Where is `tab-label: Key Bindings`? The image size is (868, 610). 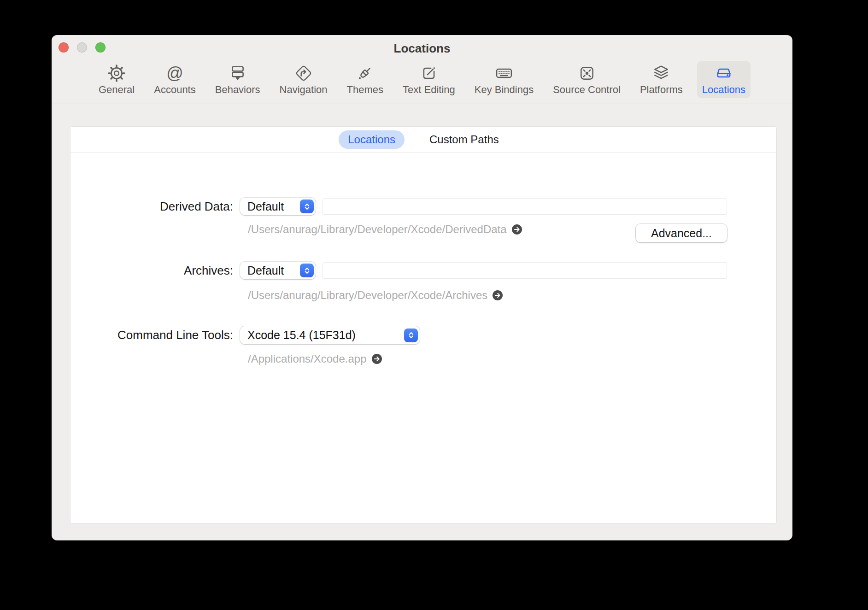 tab-label: Key Bindings is located at coordinates (504, 90).